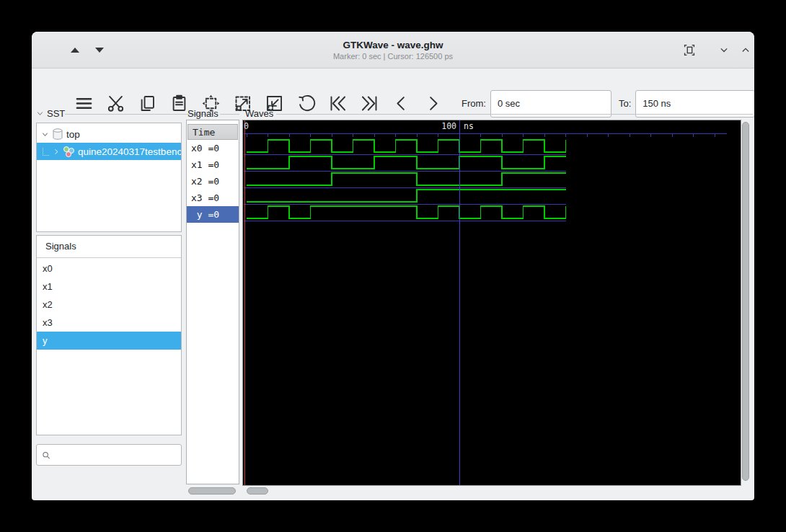 The width and height of the screenshot is (786, 532). What do you see at coordinates (109, 340) in the screenshot?
I see `signal-item-y: y` at bounding box center [109, 340].